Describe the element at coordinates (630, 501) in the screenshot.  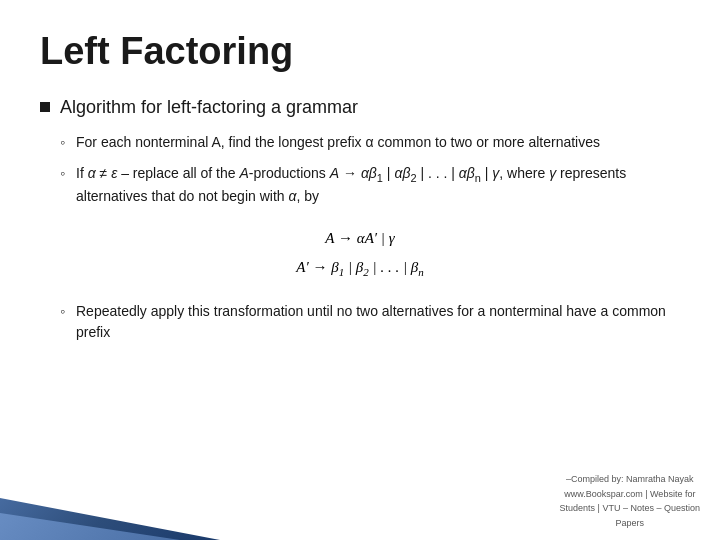
I see `footer-text: –Compiled by: Namratha Nayak www.Bookspa…` at that location.